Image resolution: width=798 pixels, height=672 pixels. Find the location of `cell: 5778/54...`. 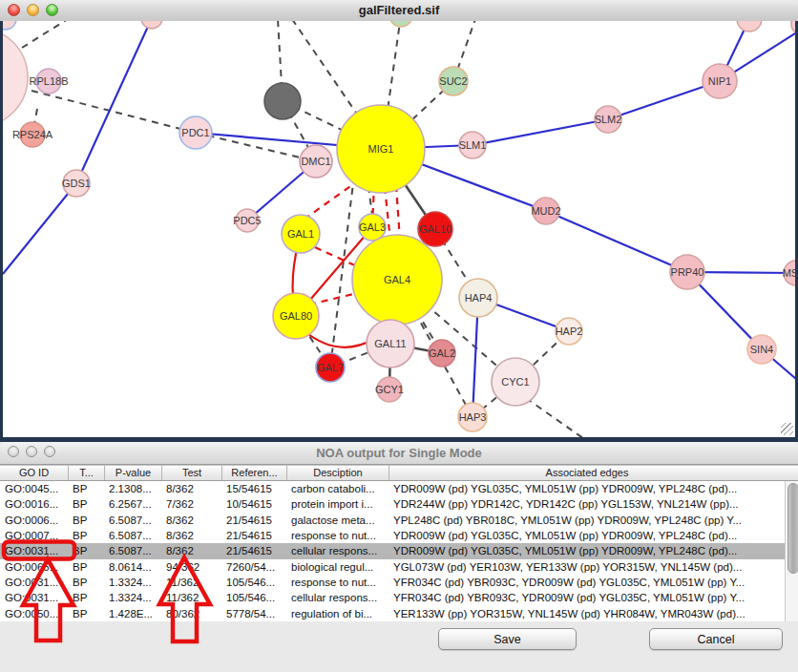

cell: 5778/54... is located at coordinates (255, 614).